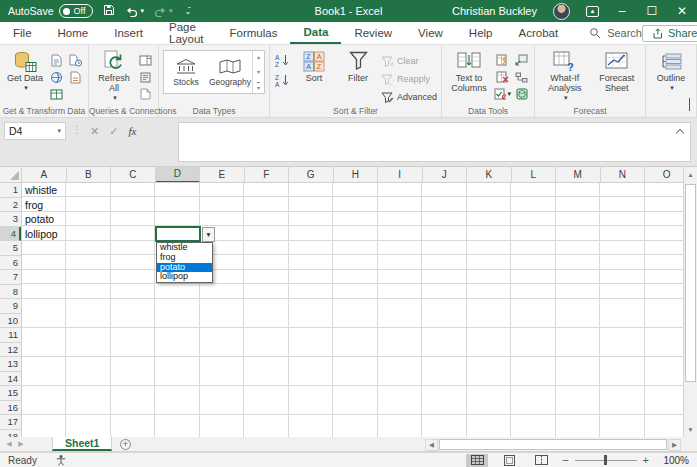 This screenshot has width=697, height=467. Describe the element at coordinates (25, 71) in the screenshot. I see `get-data-button: Get Data ▾` at that location.